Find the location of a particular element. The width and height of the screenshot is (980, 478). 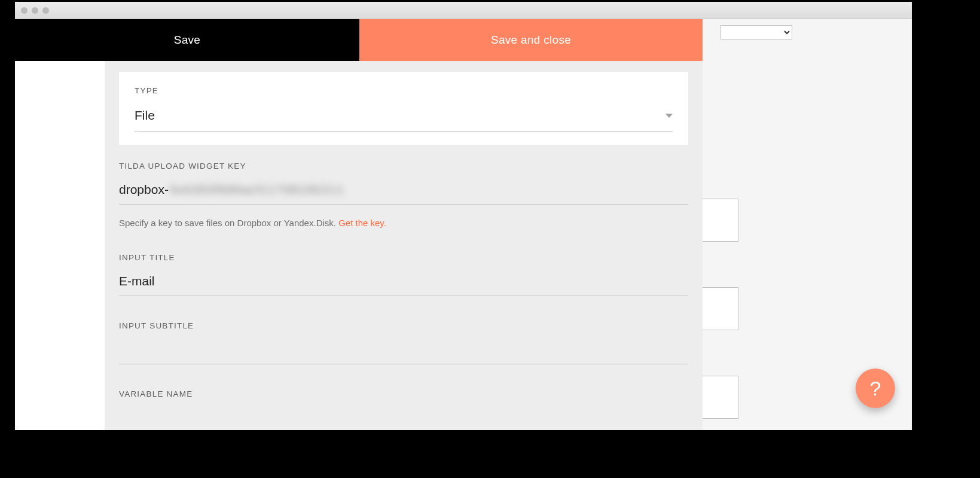

background-language-select is located at coordinates (756, 32).